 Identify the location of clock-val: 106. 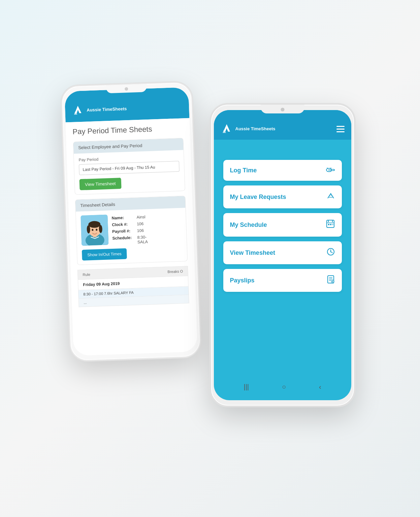
(140, 224).